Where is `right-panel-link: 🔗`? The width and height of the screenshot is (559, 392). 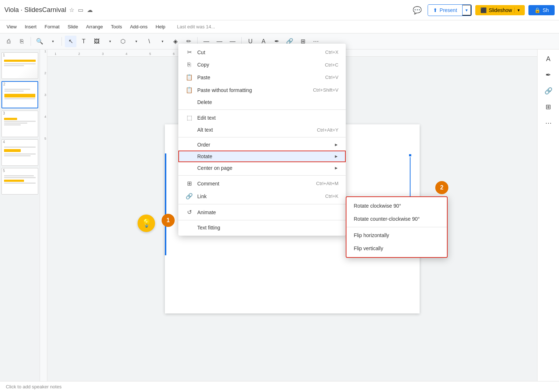
right-panel-link: 🔗 is located at coordinates (548, 91).